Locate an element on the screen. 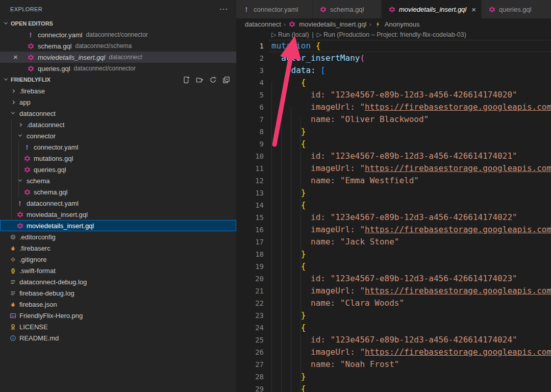 This screenshot has width=551, height=392. code-line-13: 13 } is located at coordinates (394, 193).